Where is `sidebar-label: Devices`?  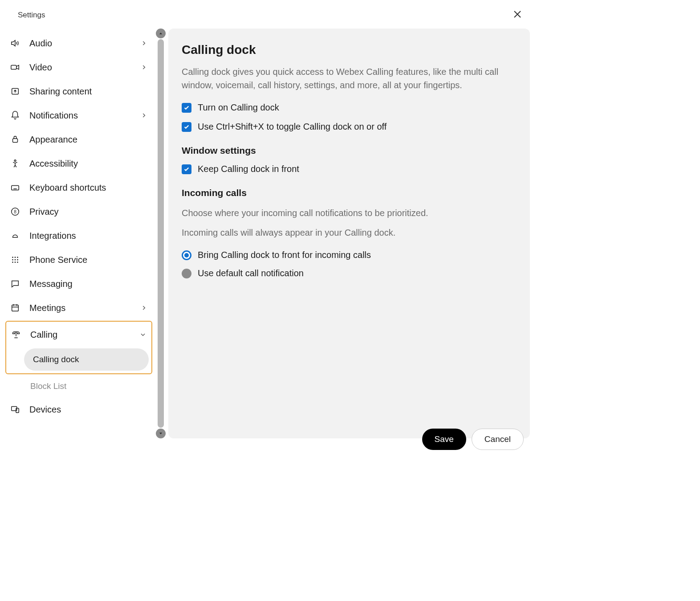
sidebar-label: Devices is located at coordinates (89, 410).